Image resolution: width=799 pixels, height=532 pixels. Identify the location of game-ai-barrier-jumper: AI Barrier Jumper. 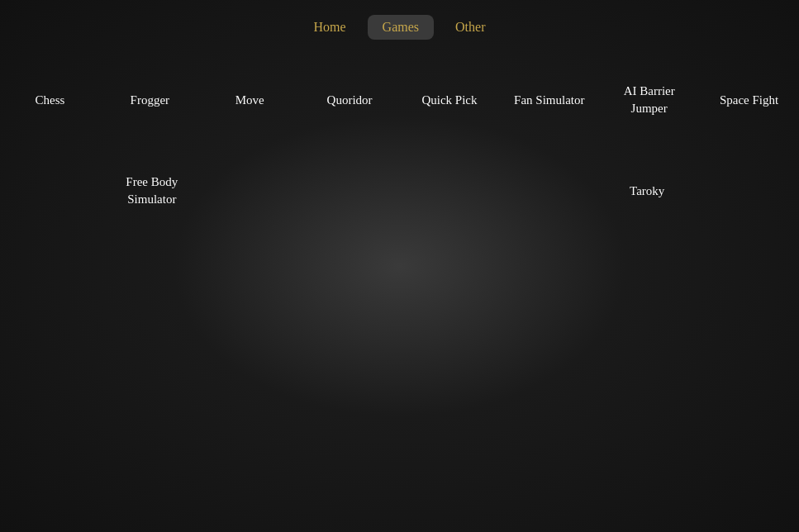
(649, 100).